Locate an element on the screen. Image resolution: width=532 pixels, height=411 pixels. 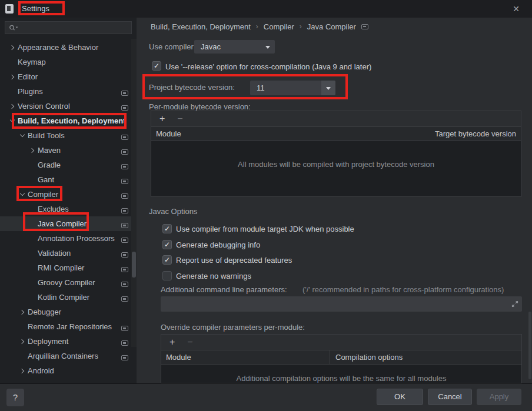
per-module-table: + − Module Target bytecode version All m… is located at coordinates (336, 154).